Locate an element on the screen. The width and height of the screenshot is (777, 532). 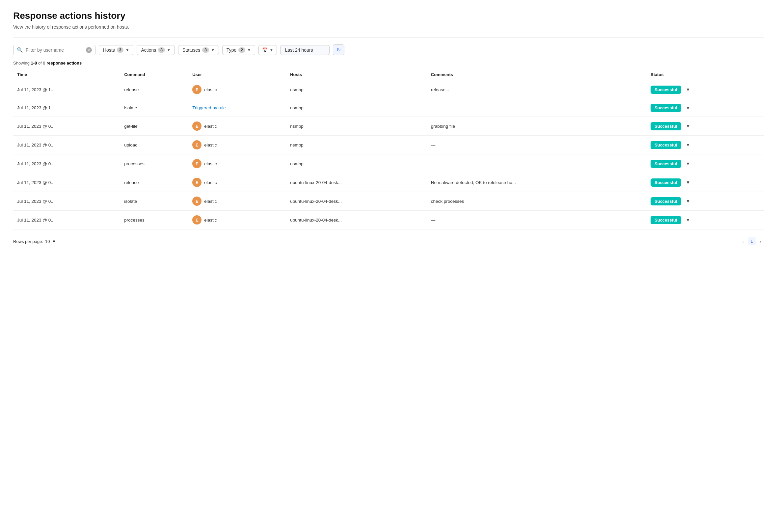
actions-chevron-icon: ▼ is located at coordinates (169, 50).